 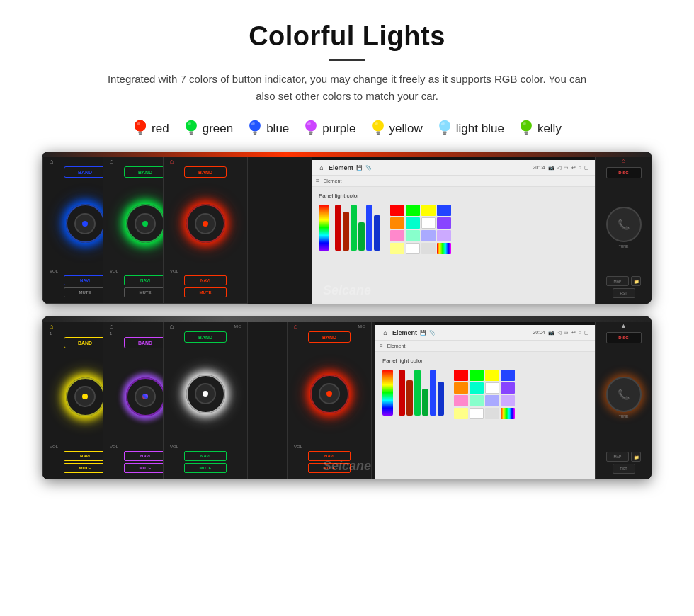 I want to click on home-icon-b2: ⌂, so click(x=112, y=326).